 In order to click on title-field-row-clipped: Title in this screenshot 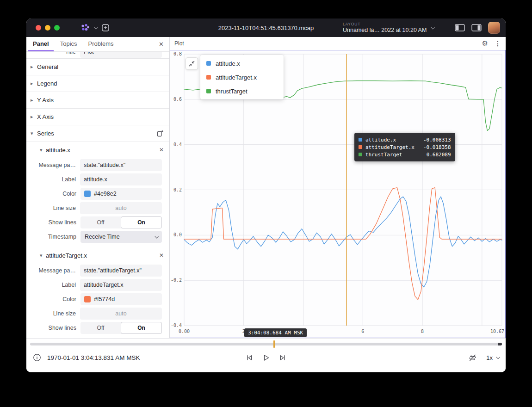, I will do `click(98, 56)`.